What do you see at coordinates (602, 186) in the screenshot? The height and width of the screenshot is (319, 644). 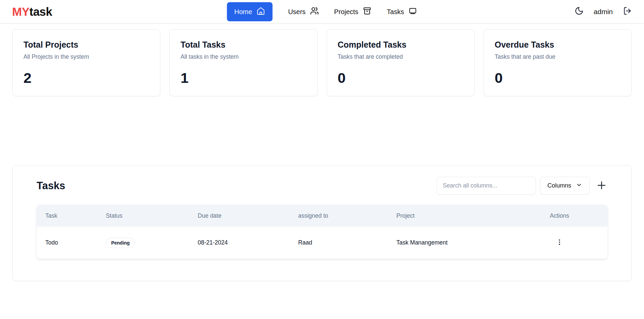 I see `add-task-button` at bounding box center [602, 186].